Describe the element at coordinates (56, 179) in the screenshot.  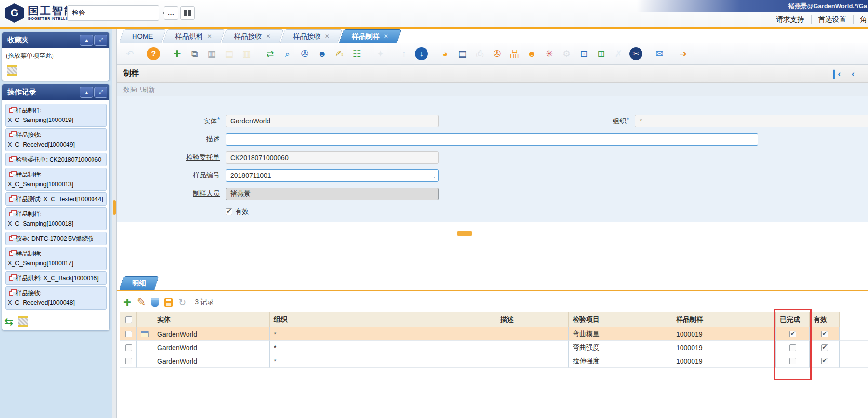
I see `history-item: 样品制样: X_C_Samping[1000013]` at that location.